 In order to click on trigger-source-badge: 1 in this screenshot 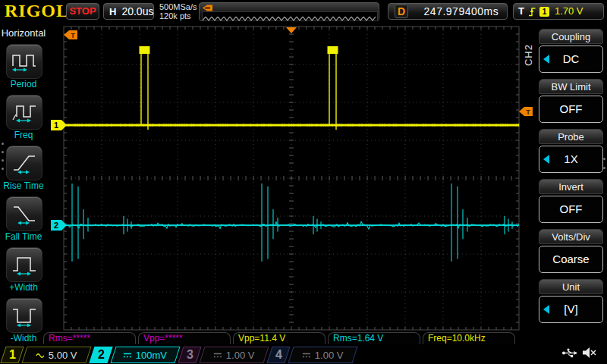, I will do `click(545, 12)`.